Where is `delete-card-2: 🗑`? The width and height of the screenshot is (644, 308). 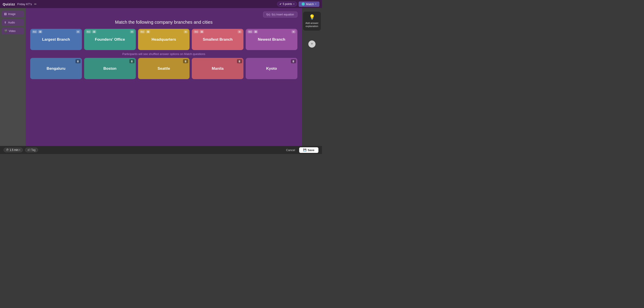
delete-card-2: 🗑 is located at coordinates (186, 61).